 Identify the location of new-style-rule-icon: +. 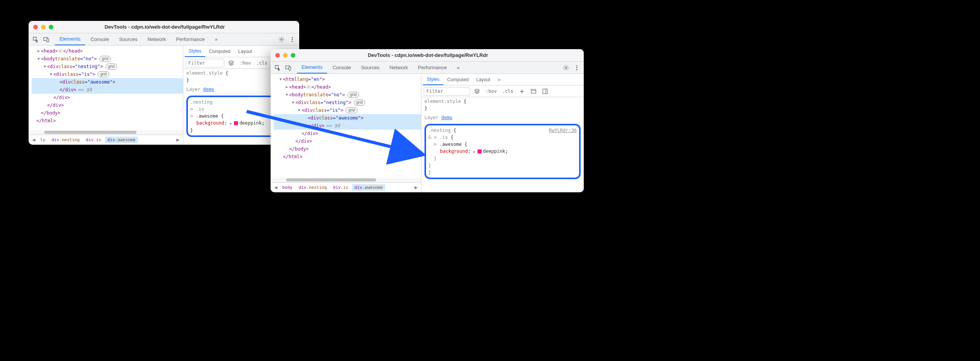
(522, 91).